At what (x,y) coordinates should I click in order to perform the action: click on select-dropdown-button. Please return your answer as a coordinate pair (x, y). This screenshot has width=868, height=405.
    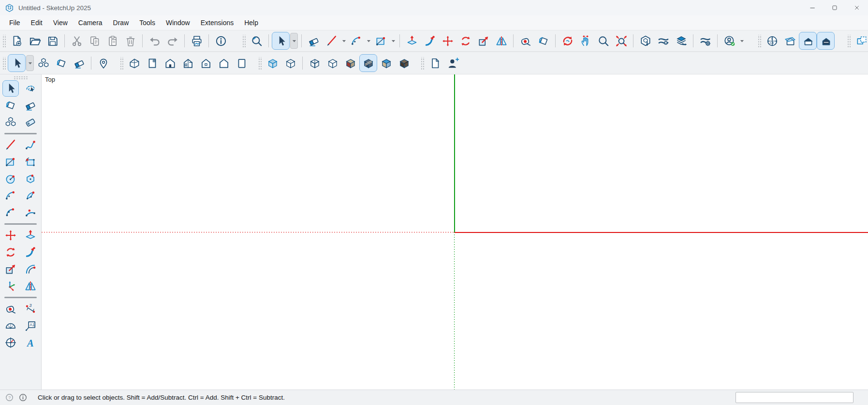
    Looking at the image, I should click on (30, 63).